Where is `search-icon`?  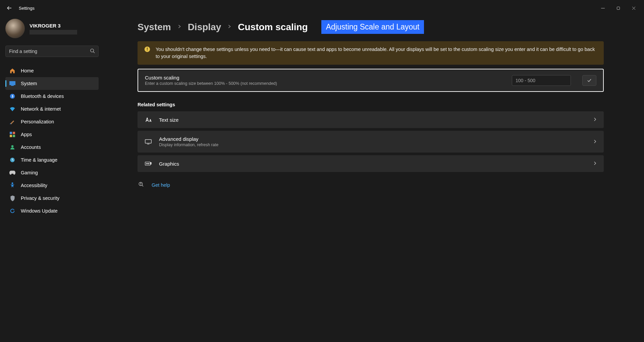 search-icon is located at coordinates (93, 52).